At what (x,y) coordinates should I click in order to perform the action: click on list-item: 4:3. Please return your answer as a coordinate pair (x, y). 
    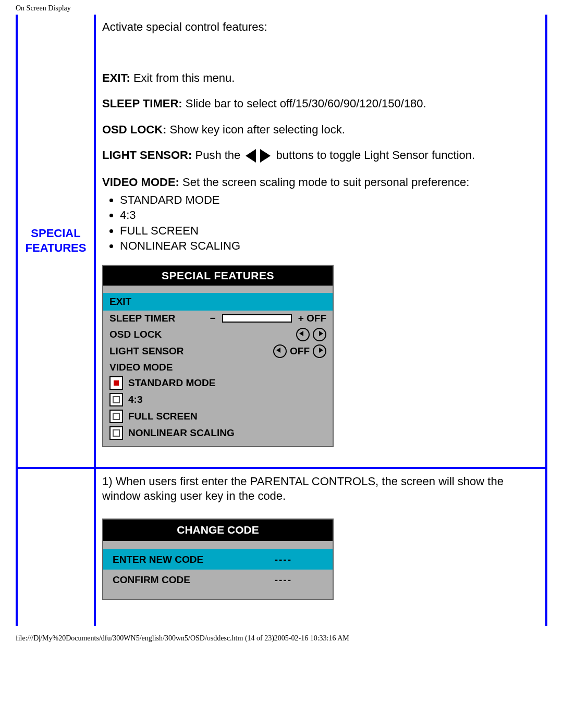
    Looking at the image, I should click on (328, 215).